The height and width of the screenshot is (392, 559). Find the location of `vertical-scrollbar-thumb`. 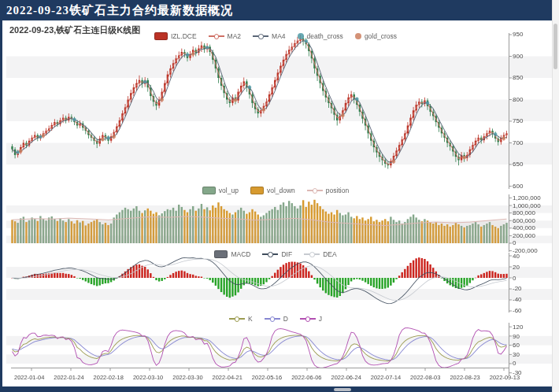

vertical-scrollbar-thumb is located at coordinates (556, 46).